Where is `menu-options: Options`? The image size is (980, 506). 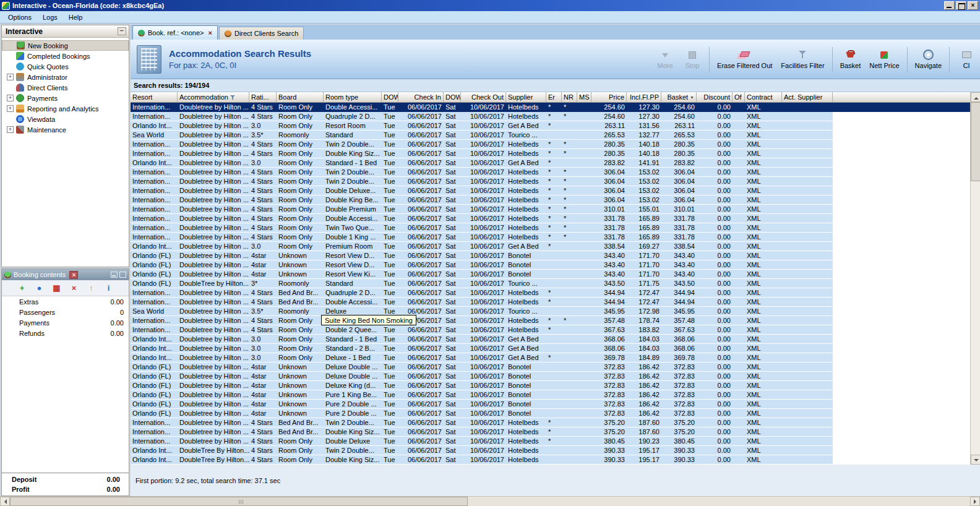
menu-options: Options is located at coordinates (20, 17).